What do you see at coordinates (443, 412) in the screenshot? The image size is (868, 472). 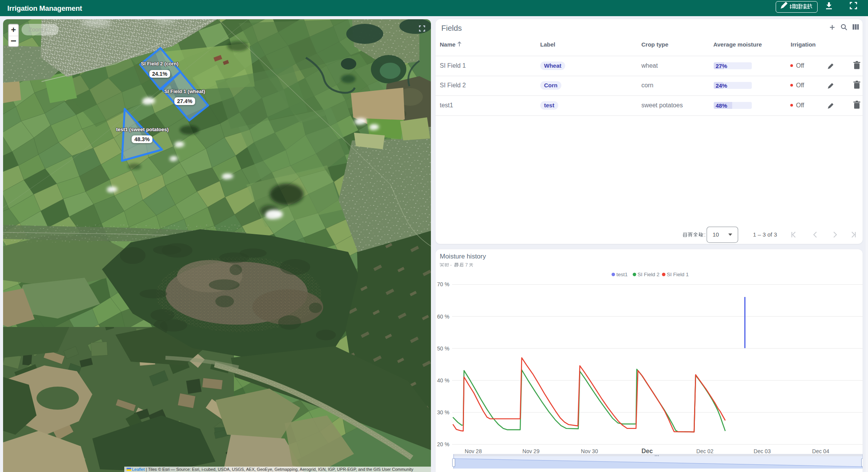 I see `svg-text: 30 %` at bounding box center [443, 412].